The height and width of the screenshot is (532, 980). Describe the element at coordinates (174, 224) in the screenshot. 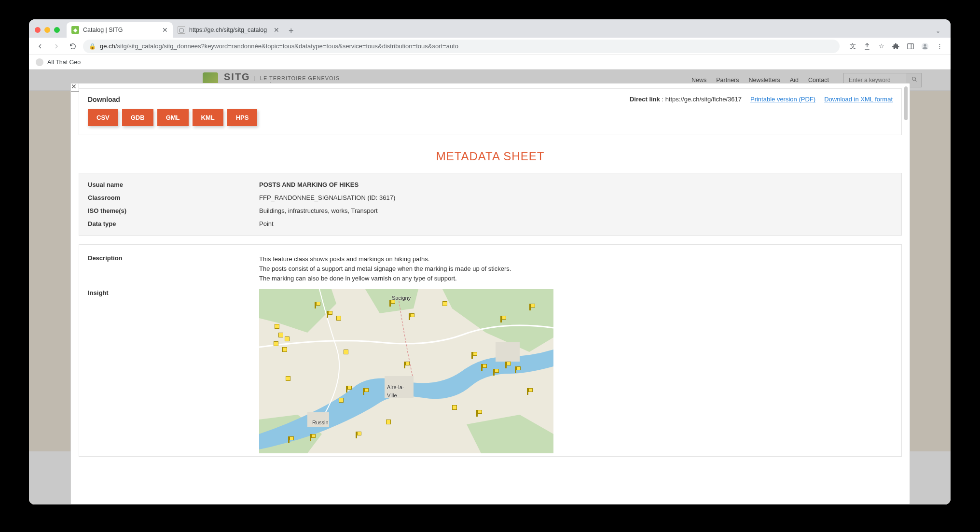

I see `data-type-label: Data type` at that location.